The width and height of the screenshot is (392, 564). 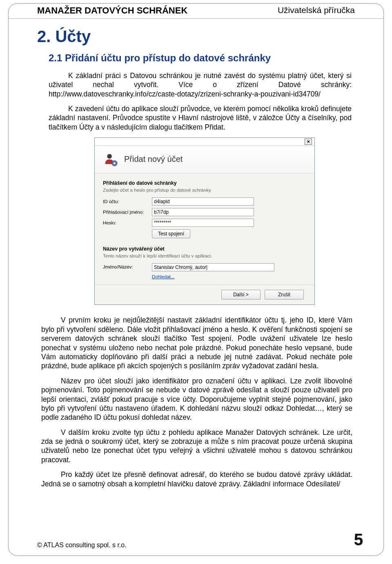 What do you see at coordinates (205, 190) in the screenshot?
I see `section-login-sub: Zadejte účet a heslo pro přístup do dato…` at bounding box center [205, 190].